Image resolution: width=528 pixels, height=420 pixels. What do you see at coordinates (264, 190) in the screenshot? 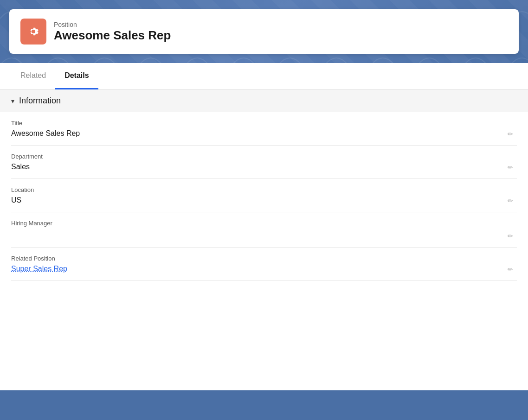
I see `location-label: Location` at bounding box center [264, 190].